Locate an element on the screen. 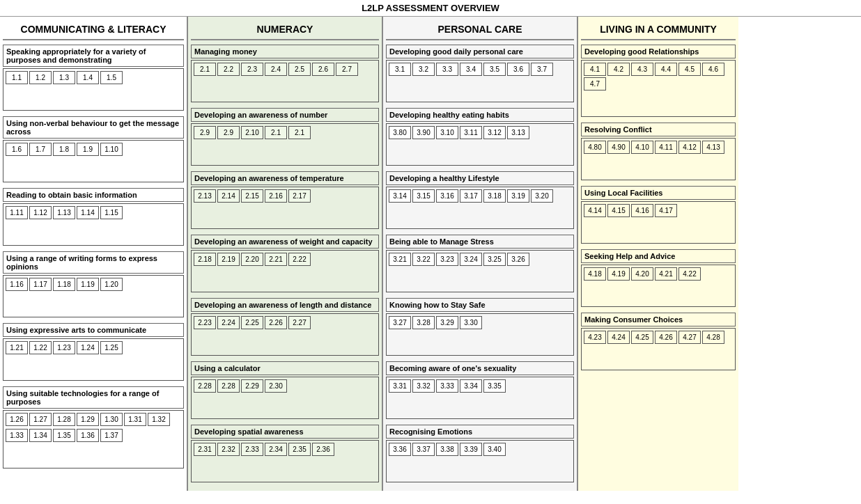  code-3.40: 3.40 is located at coordinates (495, 450).